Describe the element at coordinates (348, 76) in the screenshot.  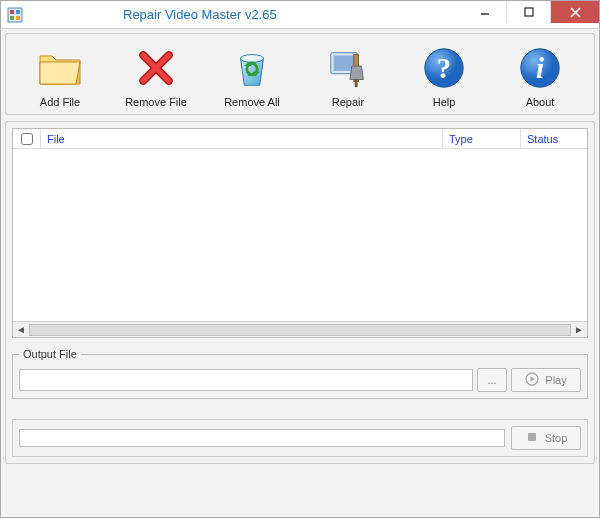
I see `repair-button: Repair` at that location.